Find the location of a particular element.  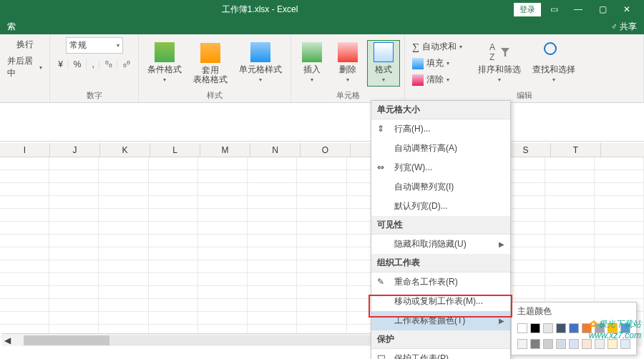

menu-tab-color: 工作表标签颜色(T)▶ is located at coordinates (441, 320).